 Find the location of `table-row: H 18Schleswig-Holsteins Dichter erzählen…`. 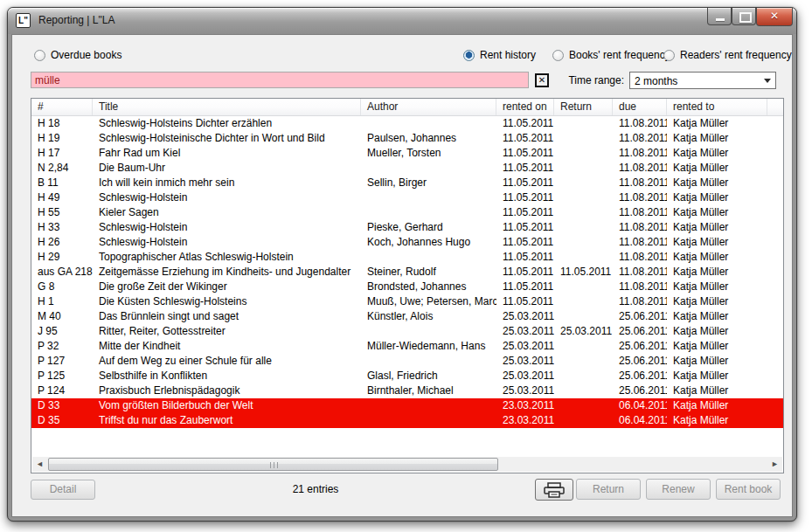

table-row: H 18Schleswig-Holsteins Dichter erzählen… is located at coordinates (407, 124).